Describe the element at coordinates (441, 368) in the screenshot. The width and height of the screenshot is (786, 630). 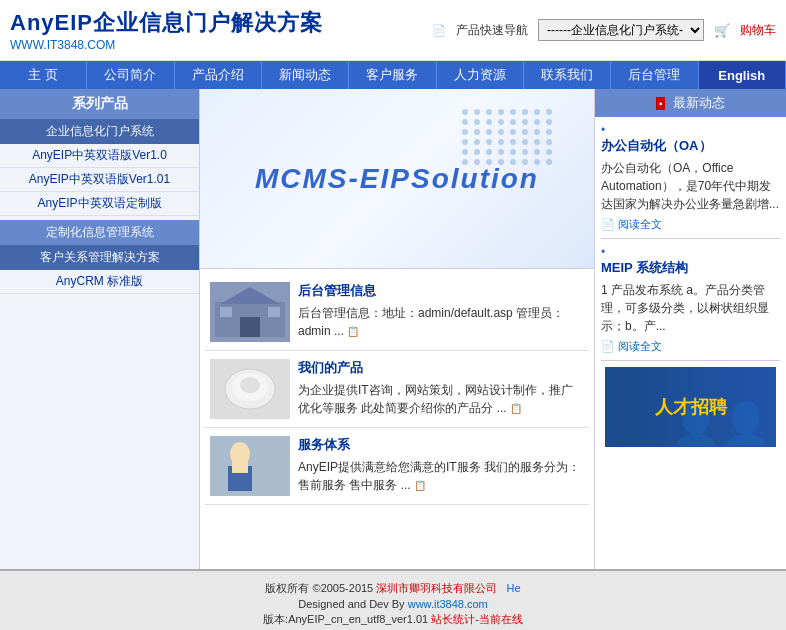
I see `news-title-2: 我们的产品` at that location.